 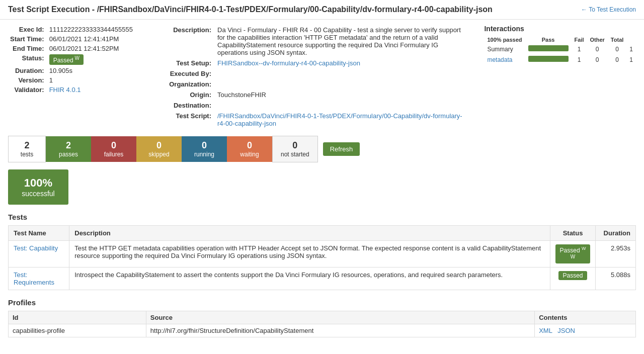 I want to click on status-label: Status:, so click(x=27, y=59).